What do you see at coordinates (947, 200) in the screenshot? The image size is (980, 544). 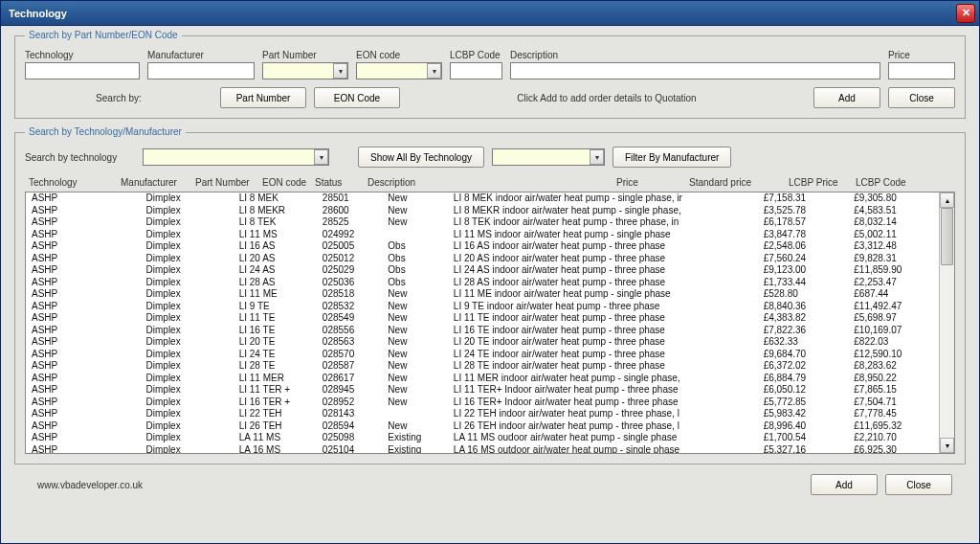 I see `scroll-up-icon: ▴` at bounding box center [947, 200].